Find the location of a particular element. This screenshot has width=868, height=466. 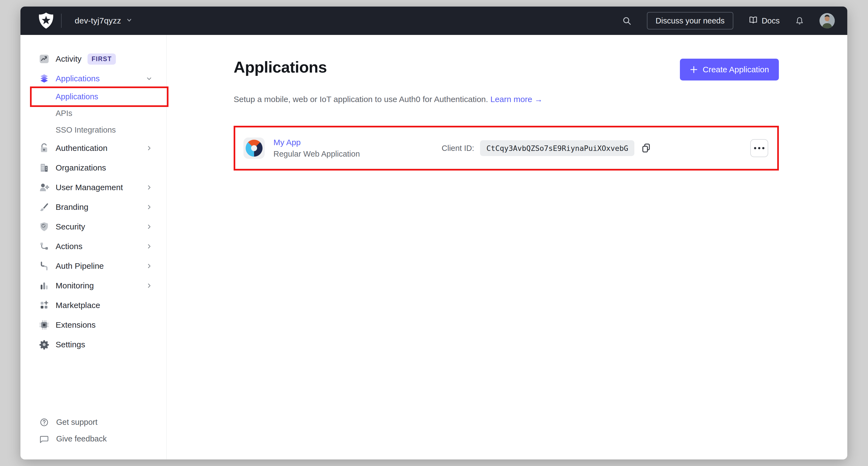

sidebar-item-settings: Settings is located at coordinates (94, 345).